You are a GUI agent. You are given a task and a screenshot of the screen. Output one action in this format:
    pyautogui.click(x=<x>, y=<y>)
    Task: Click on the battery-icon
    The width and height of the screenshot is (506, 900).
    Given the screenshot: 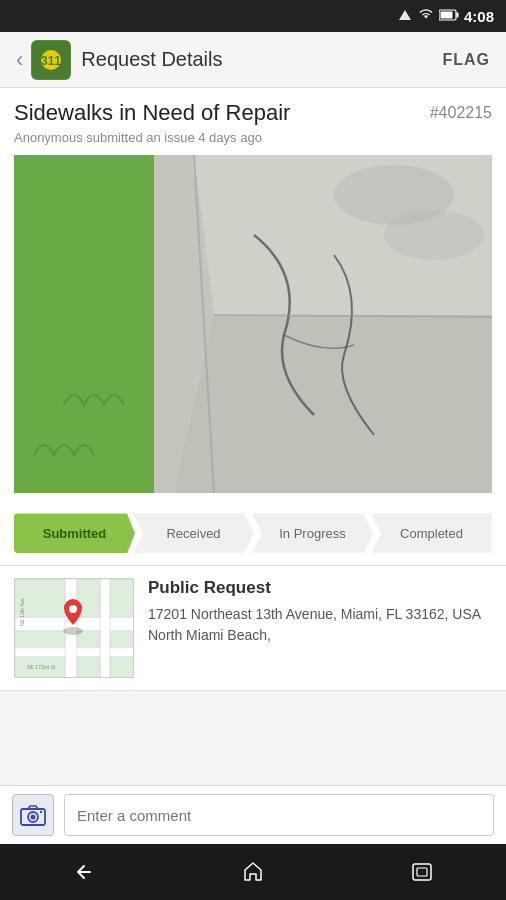 What is the action you would take?
    pyautogui.click(x=449, y=16)
    